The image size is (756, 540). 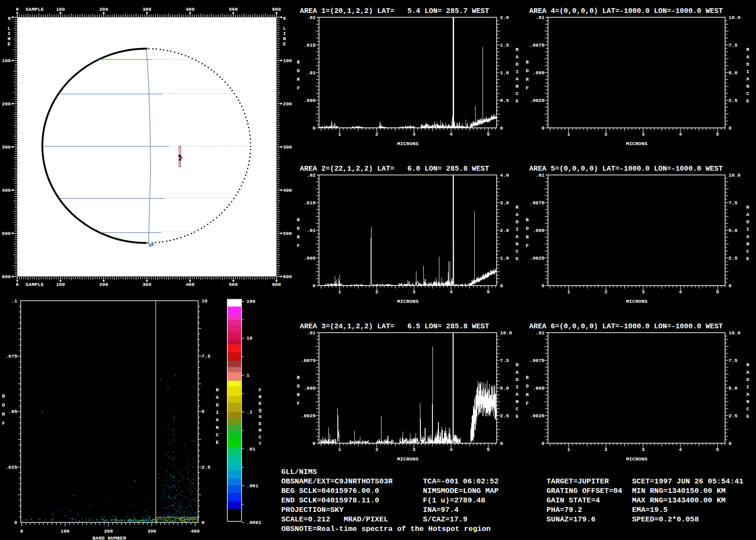 I want to click on svg-text: .05, so click(x=13, y=411).